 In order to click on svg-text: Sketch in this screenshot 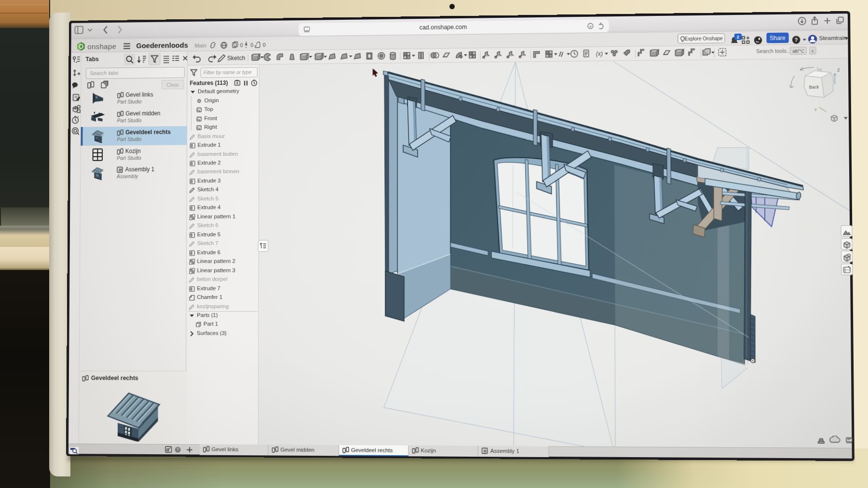, I will do `click(236, 58)`.